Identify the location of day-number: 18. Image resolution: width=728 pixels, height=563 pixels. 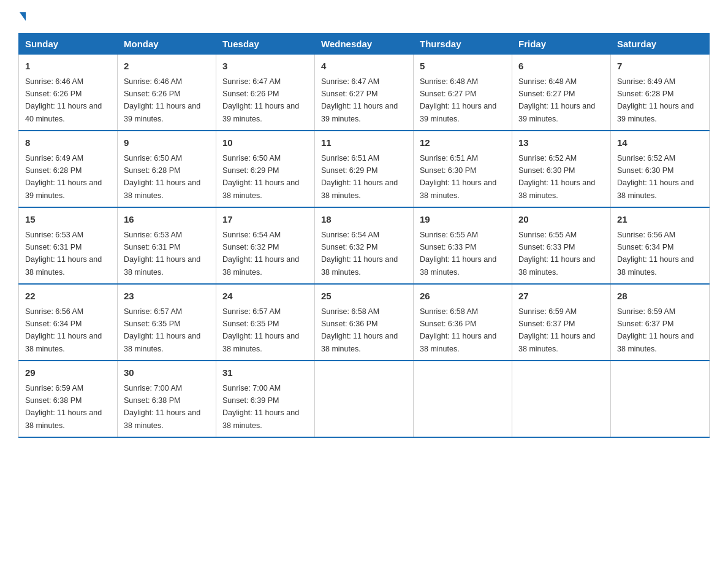
(364, 220).